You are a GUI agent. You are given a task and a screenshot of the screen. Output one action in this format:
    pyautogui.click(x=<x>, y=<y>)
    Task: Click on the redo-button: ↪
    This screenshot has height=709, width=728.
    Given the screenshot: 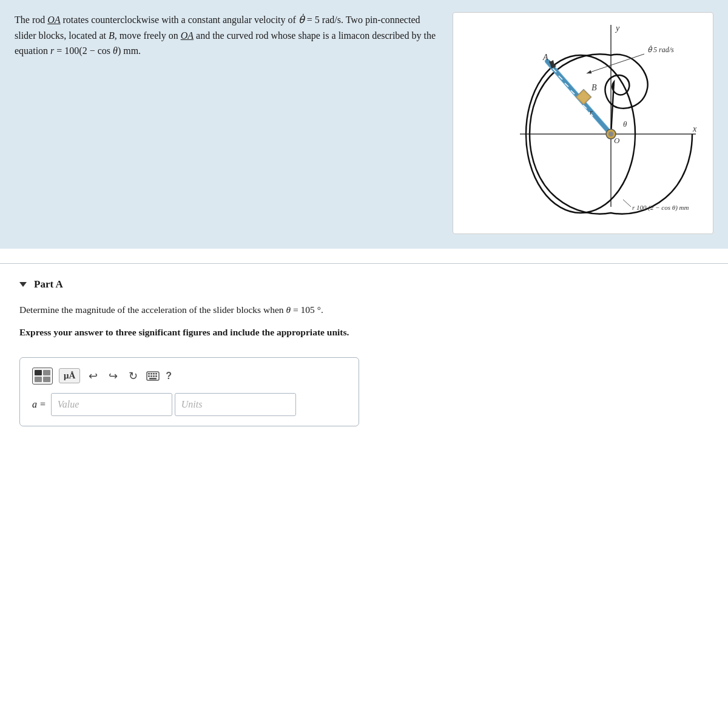 What is the action you would take?
    pyautogui.click(x=113, y=376)
    